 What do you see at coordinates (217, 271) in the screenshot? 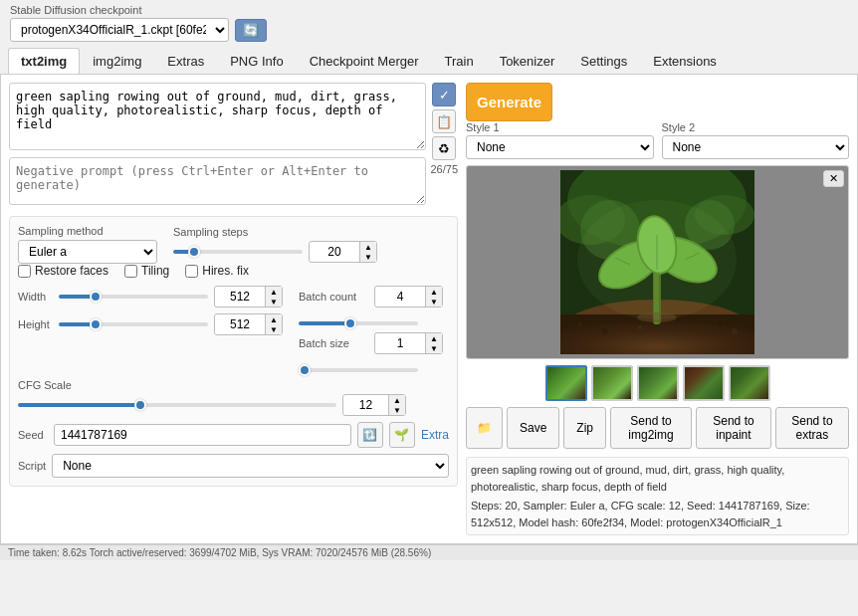
I see `hires-fix-checkbox-label: Hires. fix` at bounding box center [217, 271].